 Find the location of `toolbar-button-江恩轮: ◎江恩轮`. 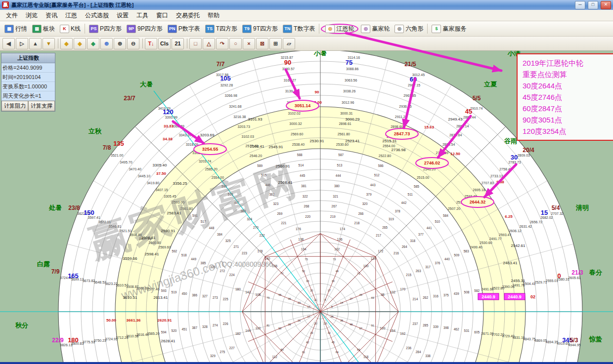

toolbar-button-江恩轮: ◎江恩轮 is located at coordinates (340, 29).